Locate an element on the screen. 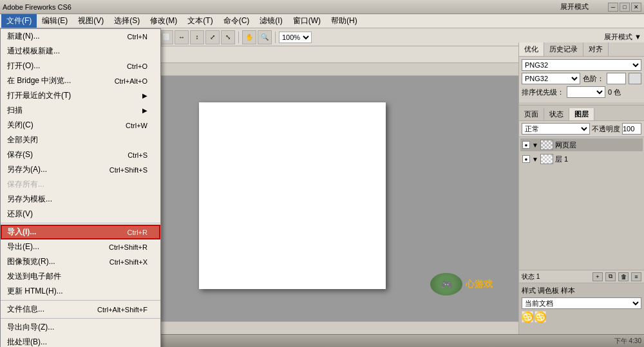  window-controls: ─ □ ✕ is located at coordinates (625, 7).